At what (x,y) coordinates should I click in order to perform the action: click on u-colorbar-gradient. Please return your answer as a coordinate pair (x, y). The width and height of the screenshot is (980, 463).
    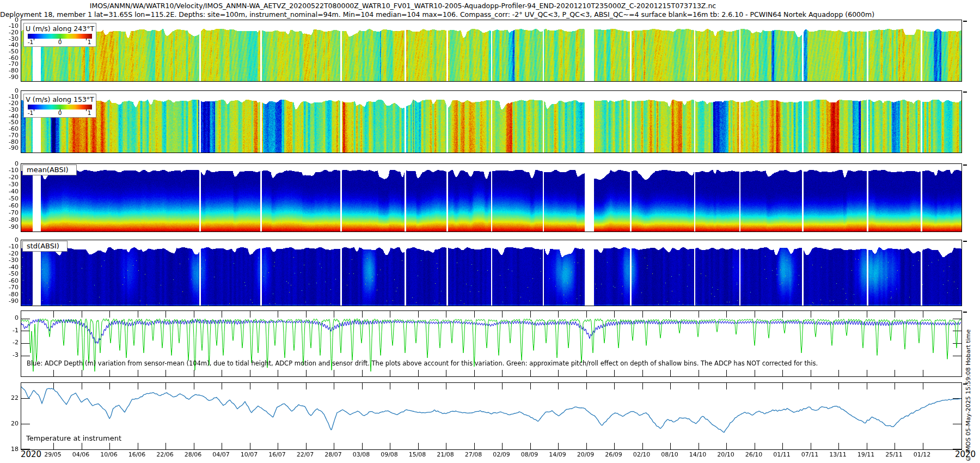
    Looking at the image, I should click on (60, 36).